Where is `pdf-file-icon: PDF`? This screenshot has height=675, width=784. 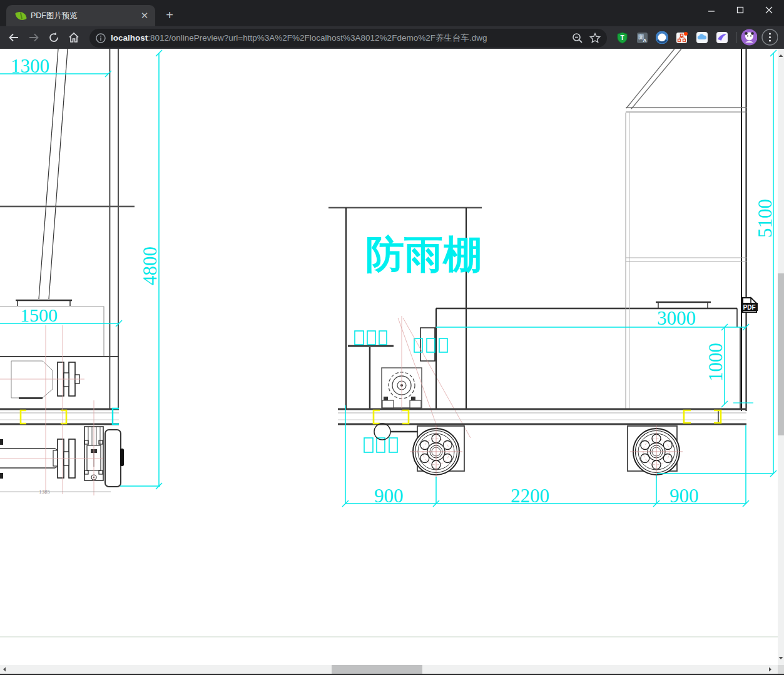 pdf-file-icon: PDF is located at coordinates (750, 305).